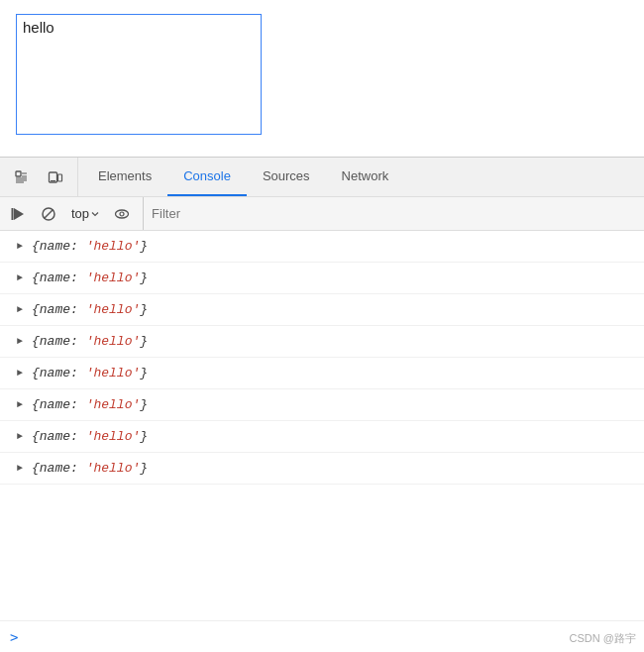 The width and height of the screenshot is (644, 652). I want to click on devtools-tabs: Elements Console Sources Network, so click(244, 176).